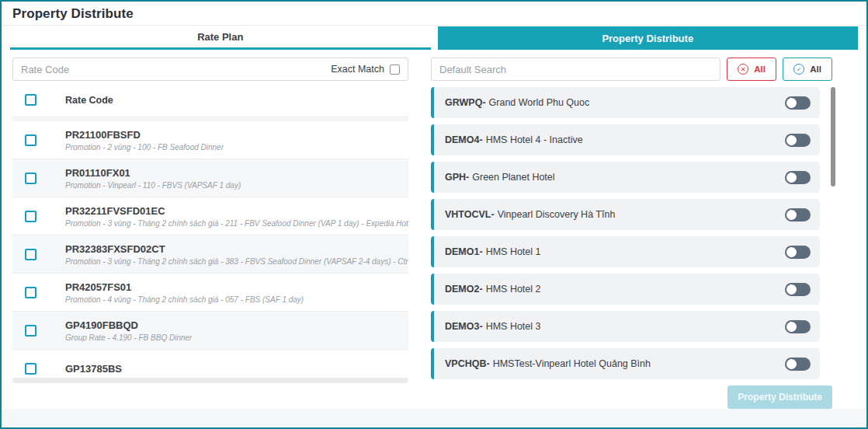  Describe the element at coordinates (576, 69) in the screenshot. I see `default-search-box: Default Search` at that location.